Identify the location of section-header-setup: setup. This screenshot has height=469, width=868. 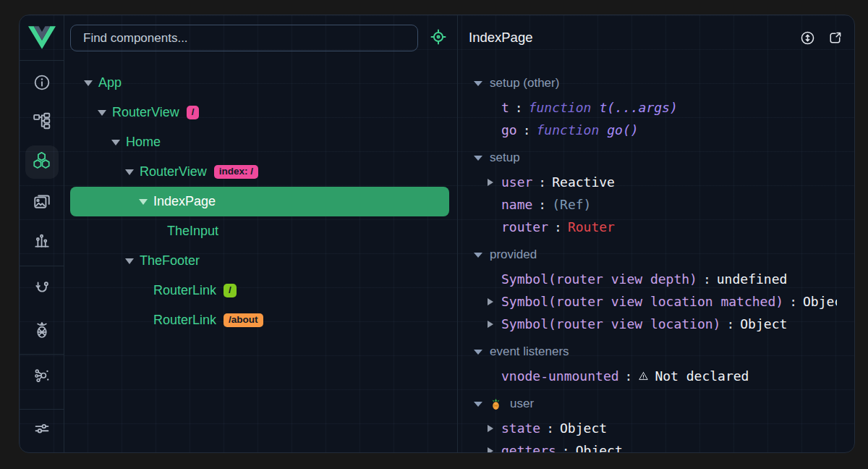
(655, 158).